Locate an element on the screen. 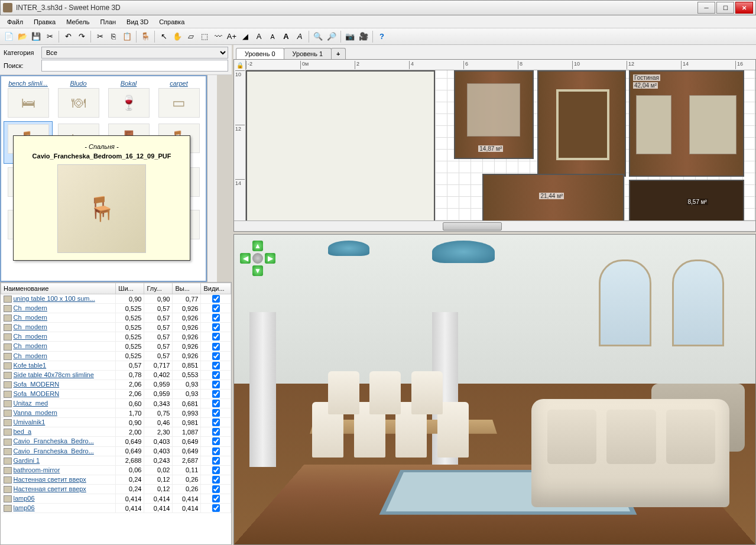 This screenshot has width=756, height=545. text-decrease-icon: A is located at coordinates (272, 37).